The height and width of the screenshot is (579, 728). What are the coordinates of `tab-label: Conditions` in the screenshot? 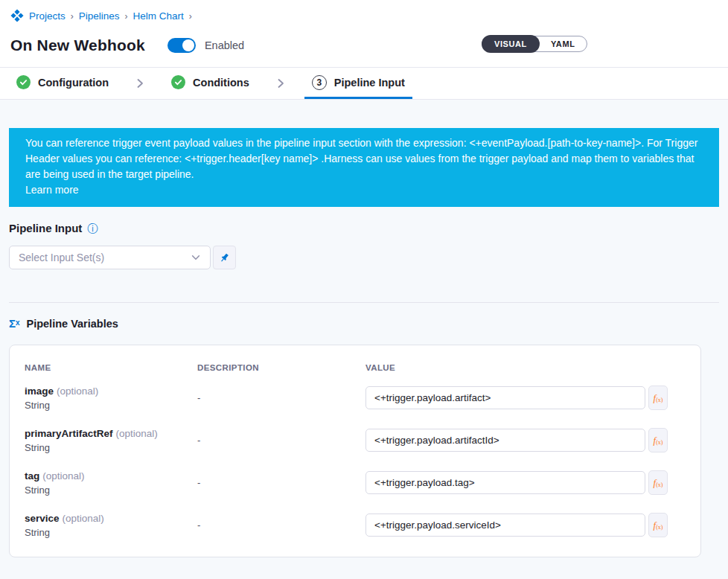 It's located at (221, 83).